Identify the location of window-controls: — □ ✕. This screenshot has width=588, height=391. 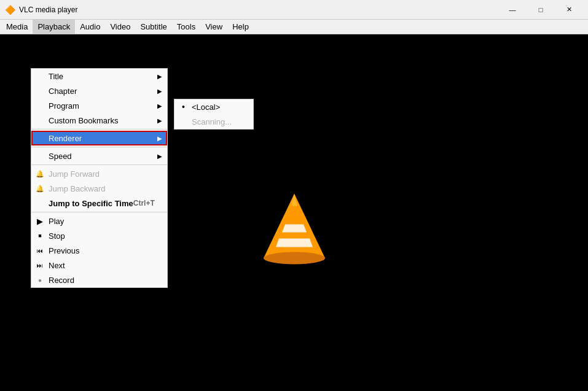
(541, 10).